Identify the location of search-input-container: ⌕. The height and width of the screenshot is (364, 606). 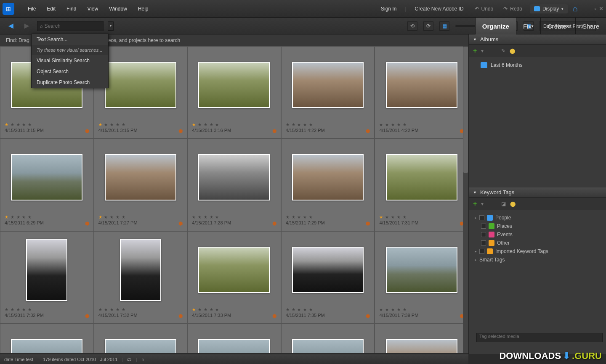
(70, 26).